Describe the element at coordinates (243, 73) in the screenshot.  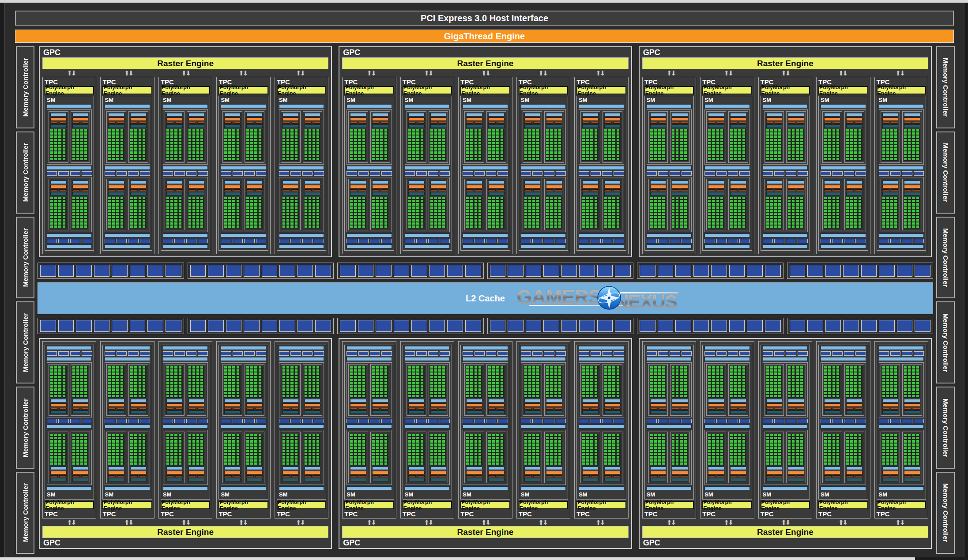
I see `bidirectional-arrow-pair: ⬆⬇` at that location.